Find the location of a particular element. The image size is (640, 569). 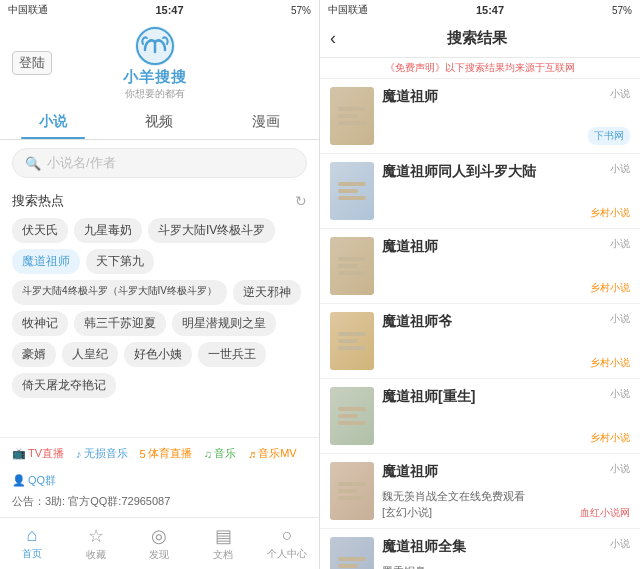

nav-favorites: ☆ 收藏 is located at coordinates (96, 544).